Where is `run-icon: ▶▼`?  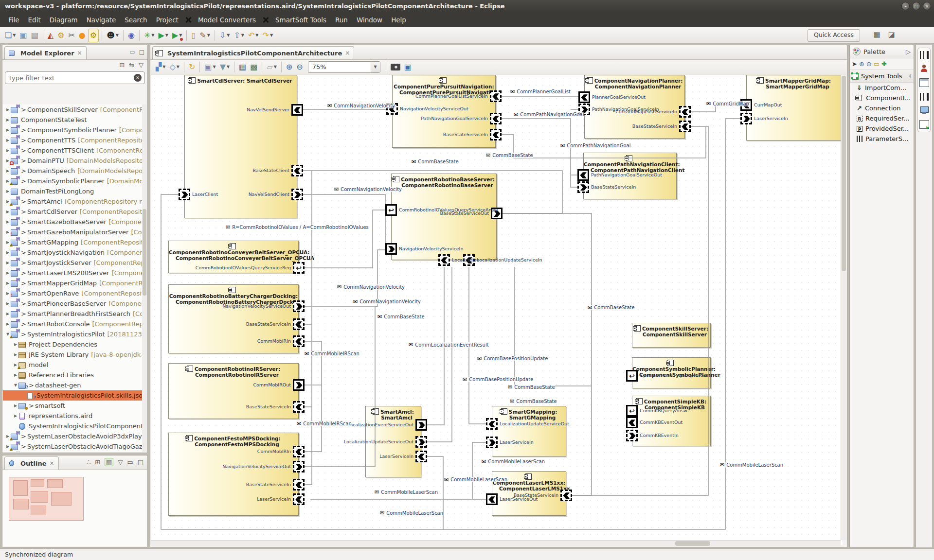 run-icon: ▶▼ is located at coordinates (163, 35).